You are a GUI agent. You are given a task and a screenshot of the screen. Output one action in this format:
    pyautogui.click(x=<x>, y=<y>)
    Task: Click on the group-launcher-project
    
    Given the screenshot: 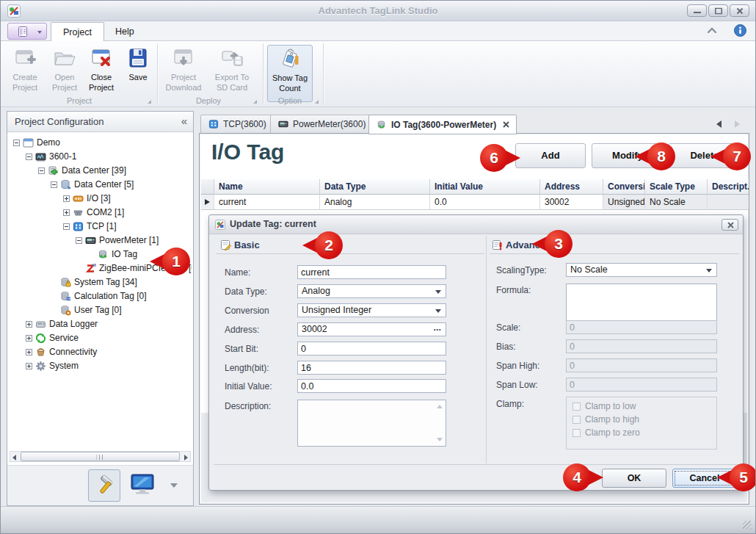 What is the action you would take?
    pyautogui.click(x=150, y=101)
    